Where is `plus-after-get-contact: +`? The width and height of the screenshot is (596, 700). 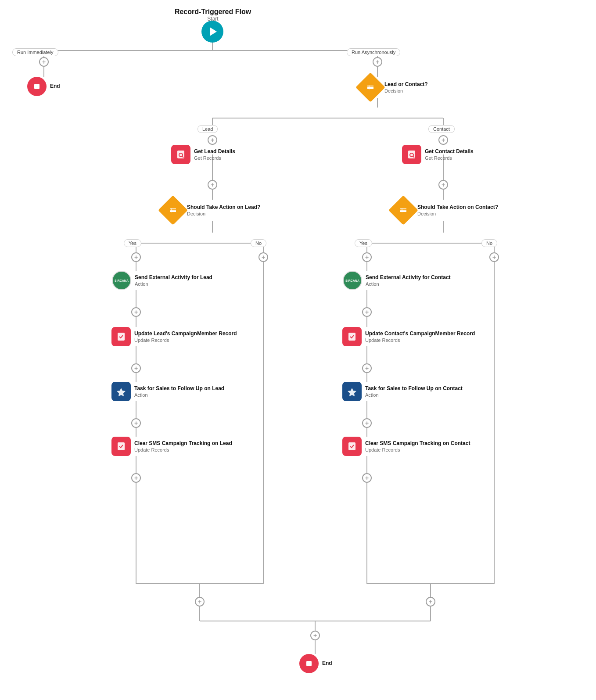 plus-after-get-contact: + is located at coordinates (443, 185).